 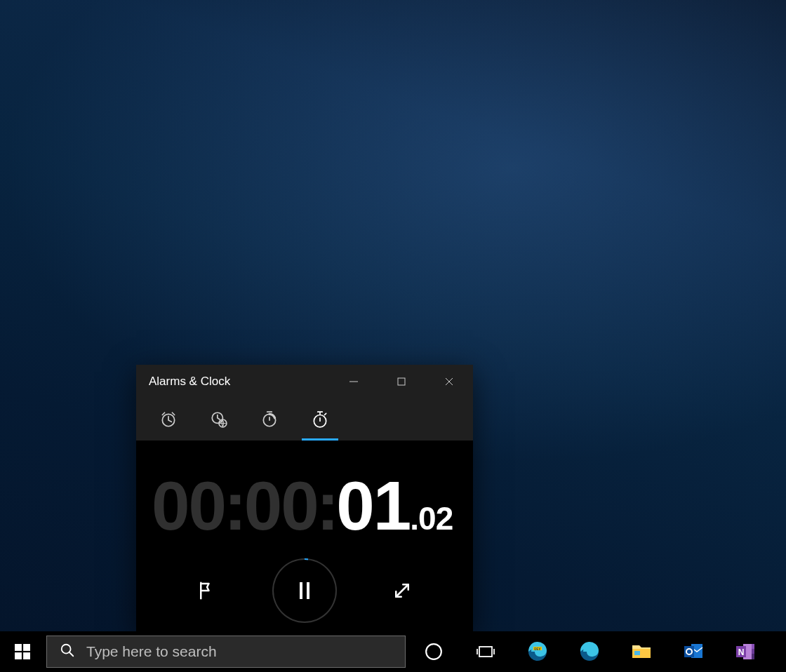 What do you see at coordinates (486, 652) in the screenshot?
I see `task-view-icon` at bounding box center [486, 652].